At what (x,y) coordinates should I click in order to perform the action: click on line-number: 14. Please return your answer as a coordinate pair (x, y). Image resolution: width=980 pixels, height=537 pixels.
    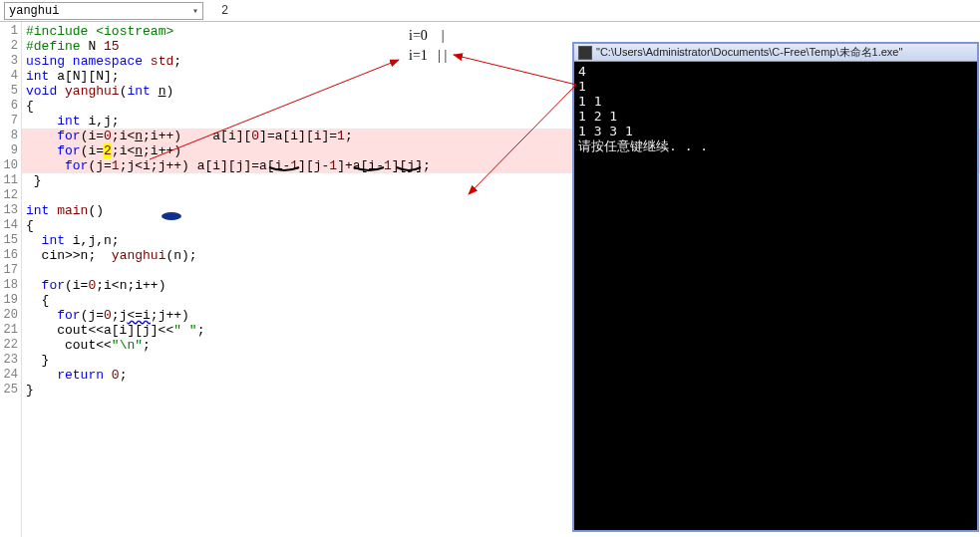
    Looking at the image, I should click on (10, 225).